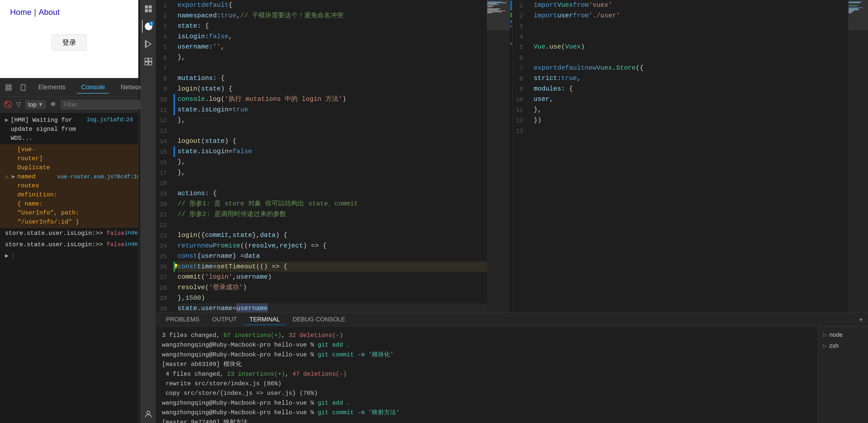  I want to click on console-source-link: log.js?1afd:24, so click(110, 120).